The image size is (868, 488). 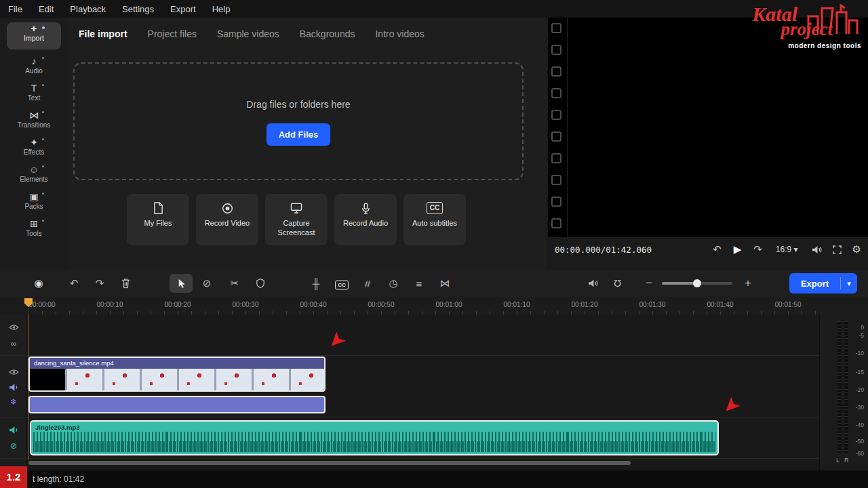 What do you see at coordinates (296, 220) in the screenshot?
I see `capture-screencast-card: Capture Screencast` at bounding box center [296, 220].